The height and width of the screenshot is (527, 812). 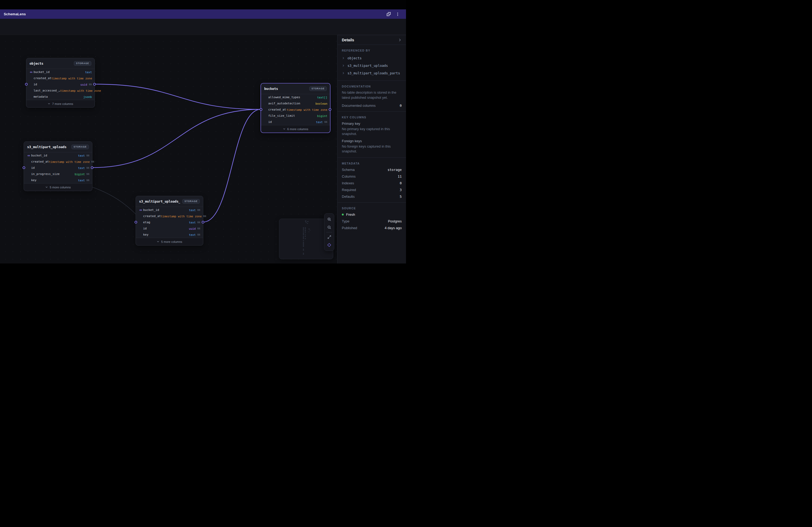 I want to click on table-node-s3_multipart_uploads_parts: s3_multipart_uploads_p…STORAGEbucket_idt…, so click(x=169, y=221).